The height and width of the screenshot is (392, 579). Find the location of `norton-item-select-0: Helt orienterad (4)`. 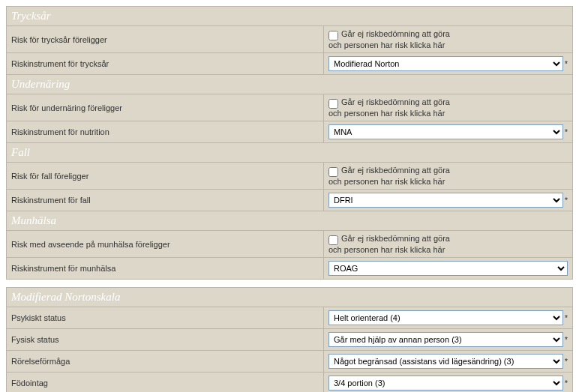

norton-item-select-0: Helt orienterad (4) is located at coordinates (446, 318).